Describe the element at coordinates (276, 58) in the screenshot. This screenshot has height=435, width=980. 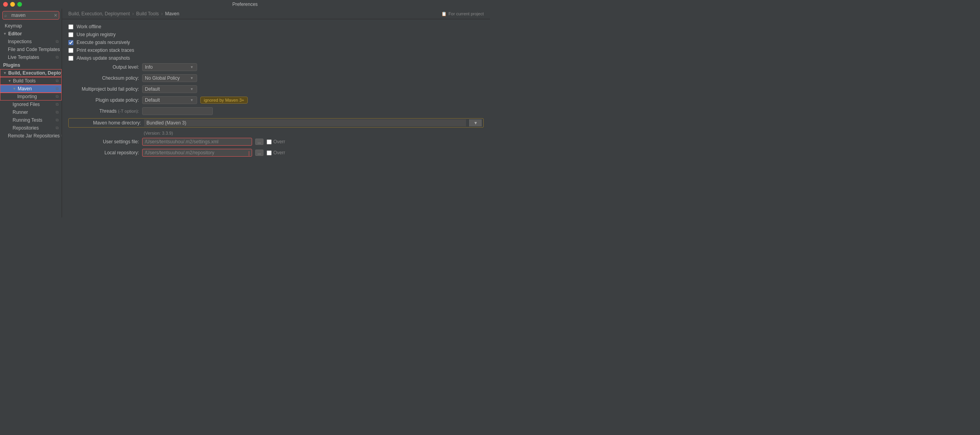
I see `always-update-row: Always update snapshots` at that location.